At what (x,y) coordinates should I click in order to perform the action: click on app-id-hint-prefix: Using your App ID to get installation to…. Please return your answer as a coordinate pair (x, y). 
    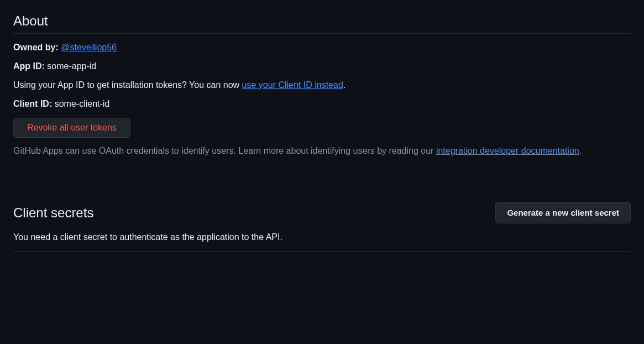
    Looking at the image, I should click on (128, 85).